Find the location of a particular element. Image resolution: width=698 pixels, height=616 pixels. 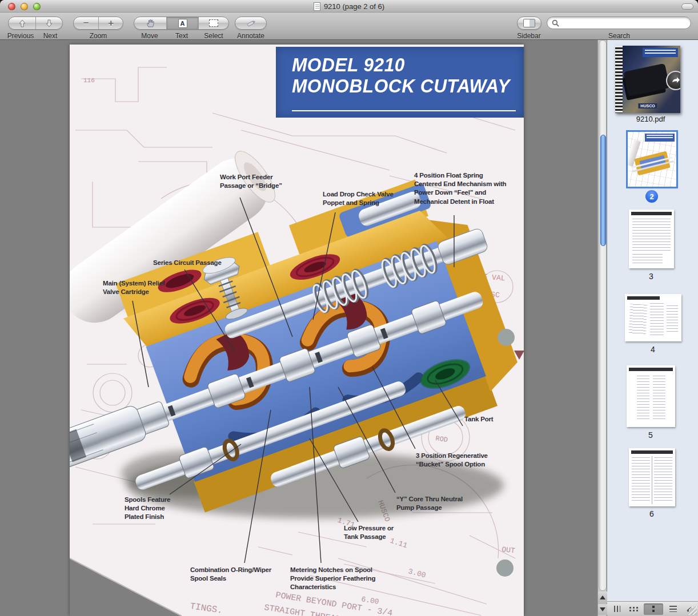

callout-series-circuit: Series Circuit Passage is located at coordinates (187, 263).